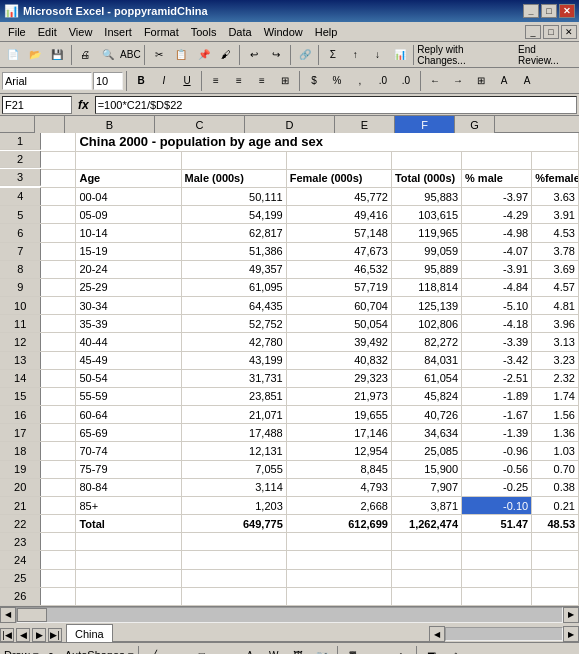  I want to click on cell-g21: 0.21, so click(556, 505).